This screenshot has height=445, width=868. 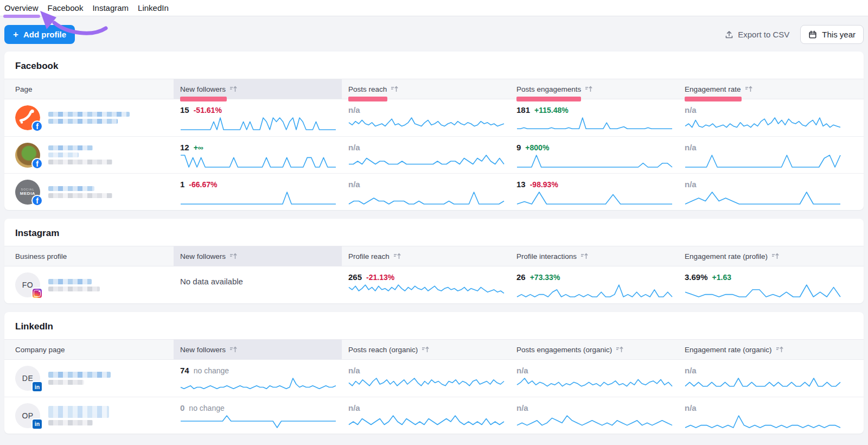 What do you see at coordinates (729, 35) in the screenshot?
I see `export-icon` at bounding box center [729, 35].